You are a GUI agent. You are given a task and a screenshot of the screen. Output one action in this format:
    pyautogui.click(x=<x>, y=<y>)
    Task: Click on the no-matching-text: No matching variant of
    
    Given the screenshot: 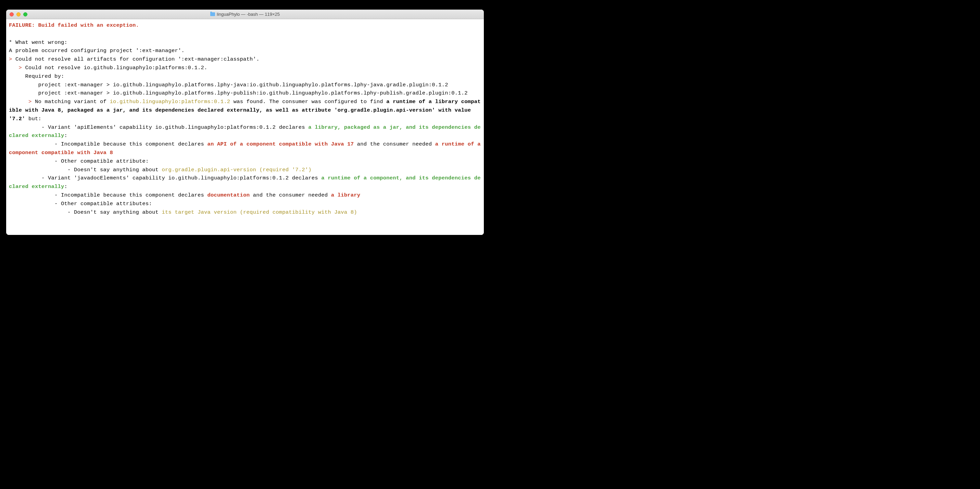 What is the action you would take?
    pyautogui.click(x=72, y=102)
    